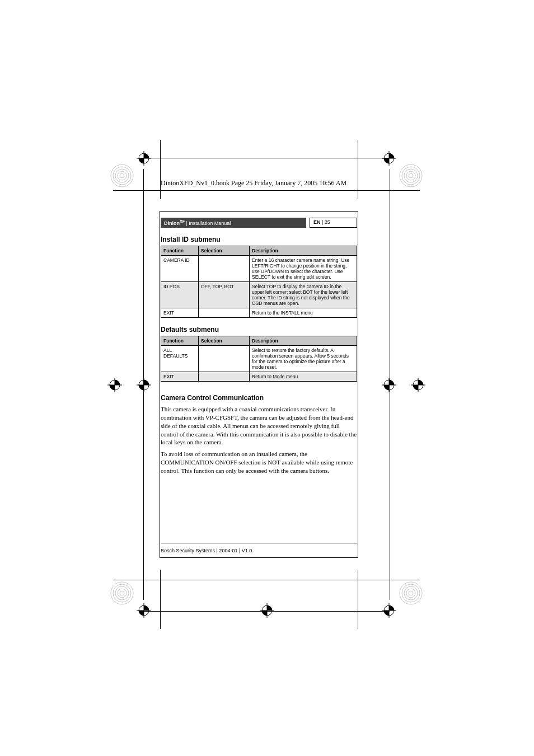  What do you see at coordinates (180, 269) in the screenshot?
I see `cell-function: CAMERA ID` at bounding box center [180, 269].